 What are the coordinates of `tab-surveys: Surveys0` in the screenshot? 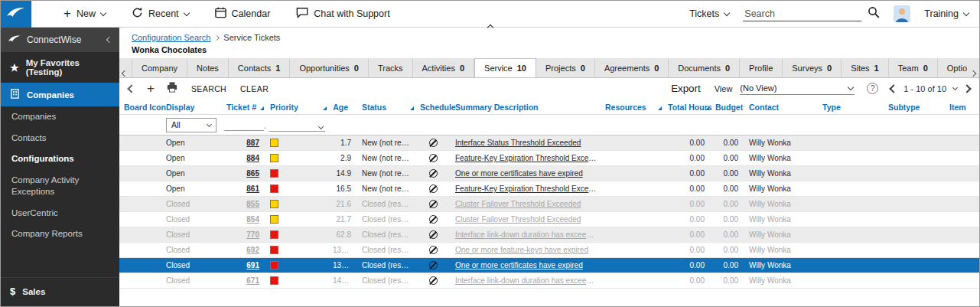 It's located at (812, 68).